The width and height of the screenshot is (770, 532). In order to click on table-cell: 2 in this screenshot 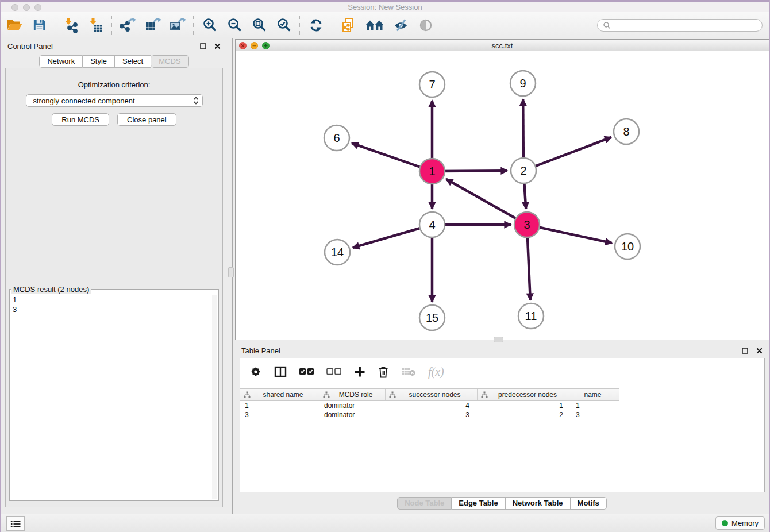, I will do `click(524, 415)`.